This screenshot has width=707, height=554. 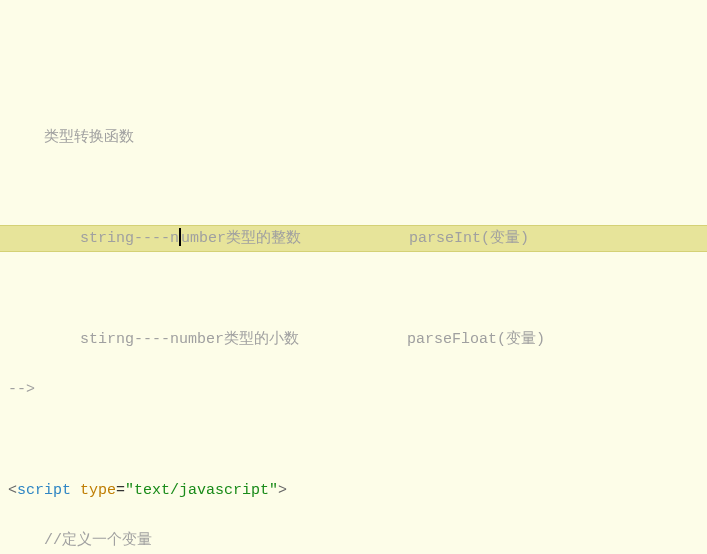 I want to click on comment-end: -->, so click(x=22, y=390).